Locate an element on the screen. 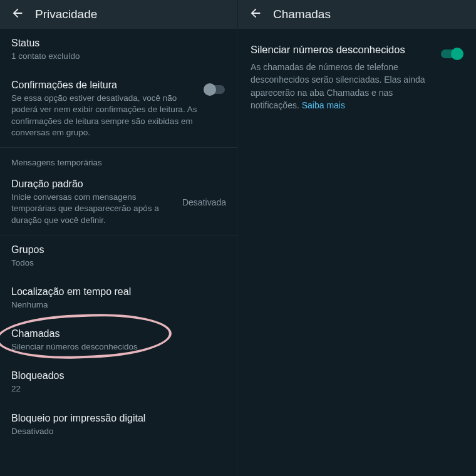 This screenshot has width=476, height=476. row-fingerprint: Bloqueio por impressão digital Desativad… is located at coordinates (119, 425).